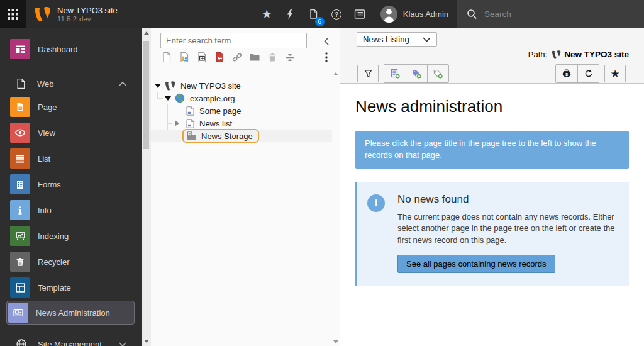 The image size is (644, 346). Describe the element at coordinates (18, 313) in the screenshot. I see `newspaper-icon` at that location.